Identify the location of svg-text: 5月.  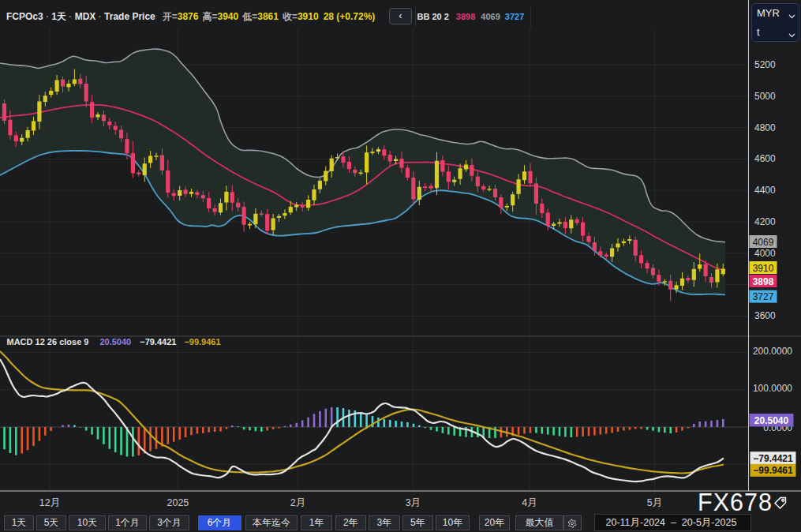
(655, 503).